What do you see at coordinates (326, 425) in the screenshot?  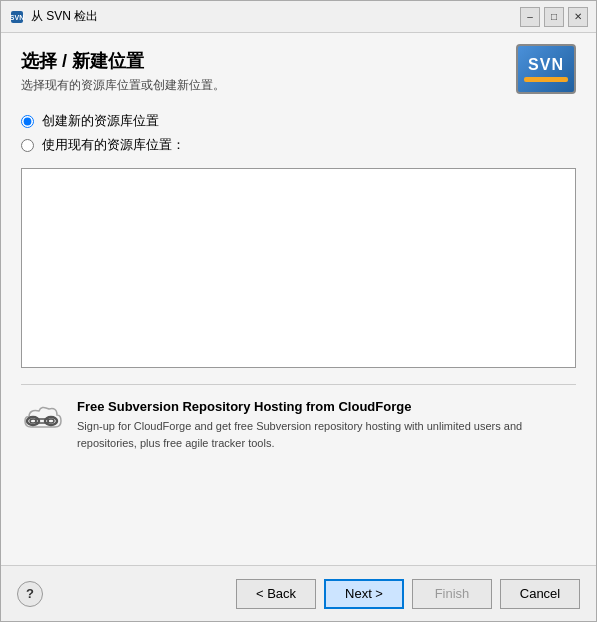 I see `promo-text: Free Subversion Repository Hosting from …` at bounding box center [326, 425].